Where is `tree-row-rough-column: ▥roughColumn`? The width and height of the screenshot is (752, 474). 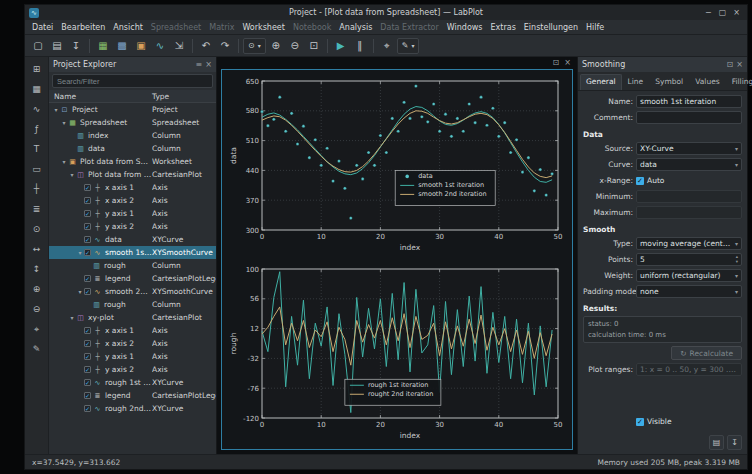 tree-row-rough-column: ▥roughColumn is located at coordinates (132, 304).